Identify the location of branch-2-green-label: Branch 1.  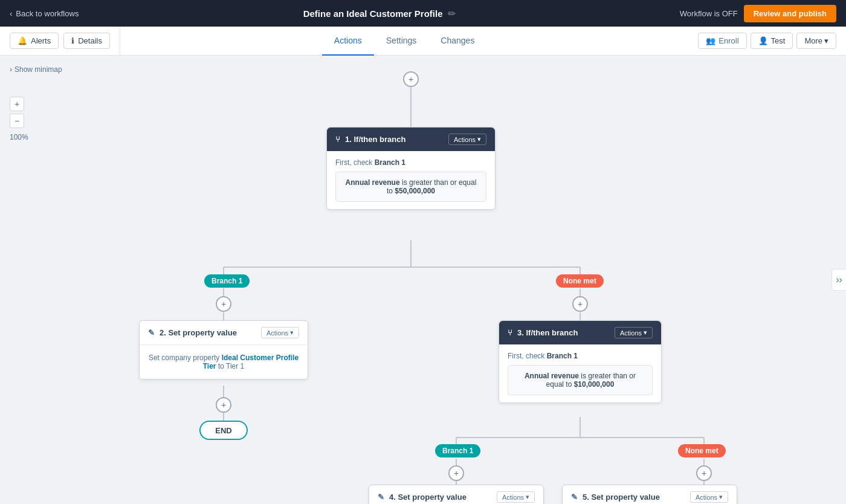
(458, 451).